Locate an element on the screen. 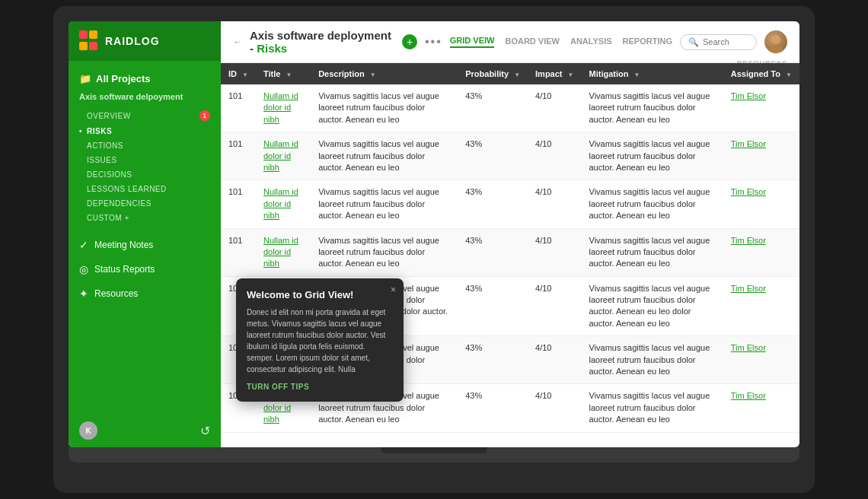 This screenshot has width=868, height=499. title-link-2: Nullam id dolor id nibh is located at coordinates (281, 204).